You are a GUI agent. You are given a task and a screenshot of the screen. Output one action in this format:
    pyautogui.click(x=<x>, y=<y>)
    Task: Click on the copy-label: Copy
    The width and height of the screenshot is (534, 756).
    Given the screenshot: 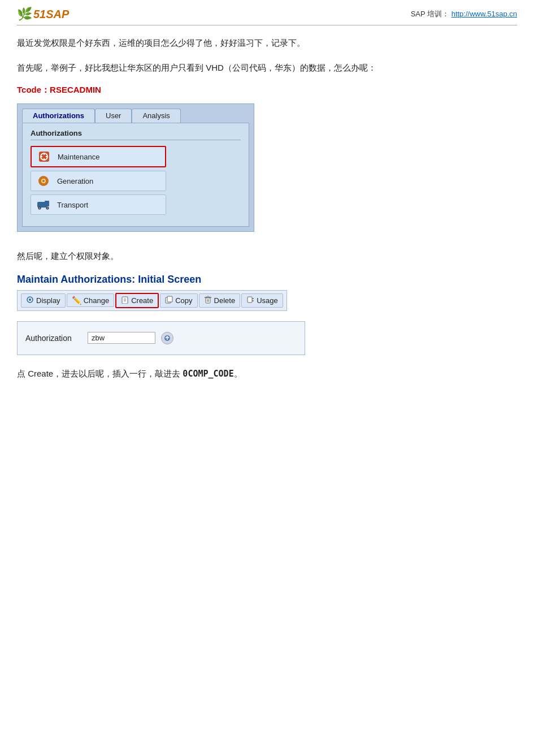 What is the action you would take?
    pyautogui.click(x=184, y=301)
    